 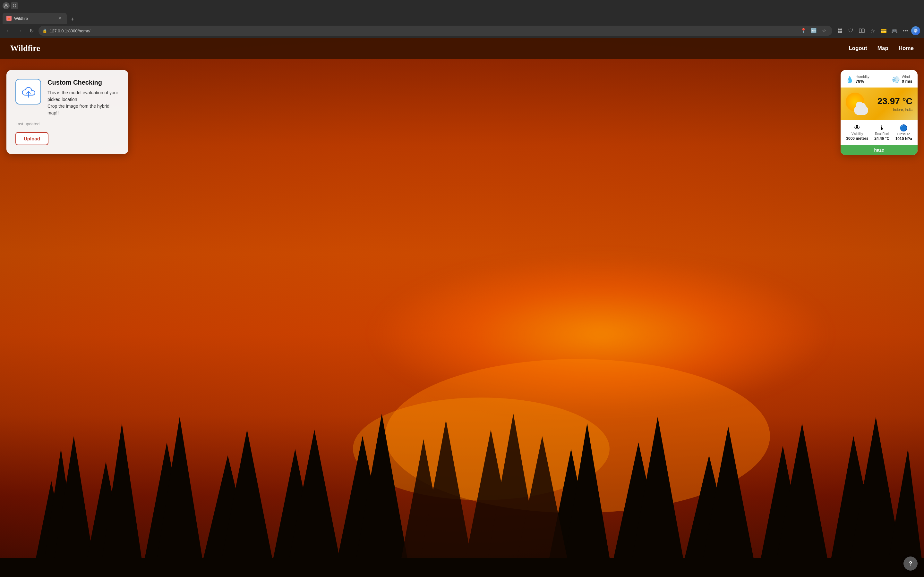 I want to click on humidity-value: 78%, so click(x=863, y=82).